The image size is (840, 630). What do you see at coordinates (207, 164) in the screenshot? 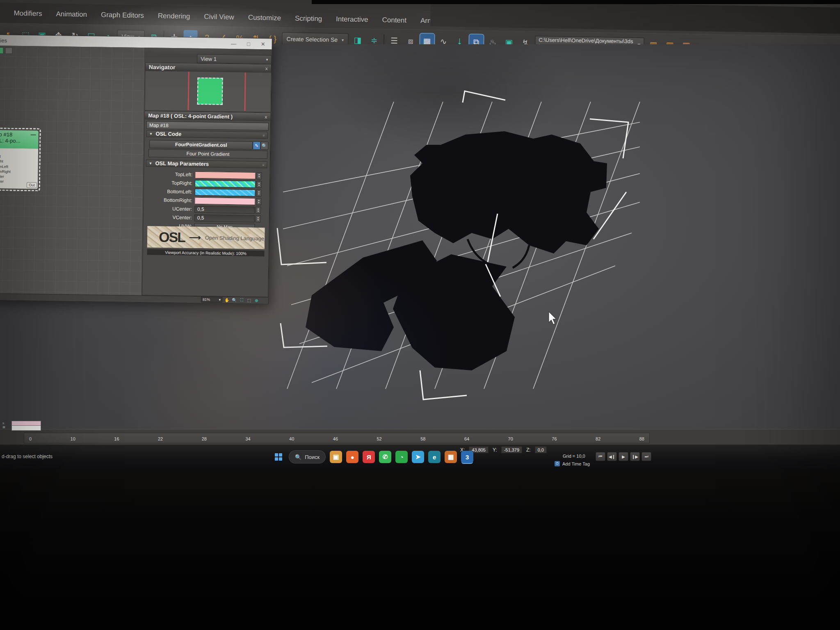
I see `osl-map-parameters-rollout: ▼ OSL Map Parameters ≡` at bounding box center [207, 164].